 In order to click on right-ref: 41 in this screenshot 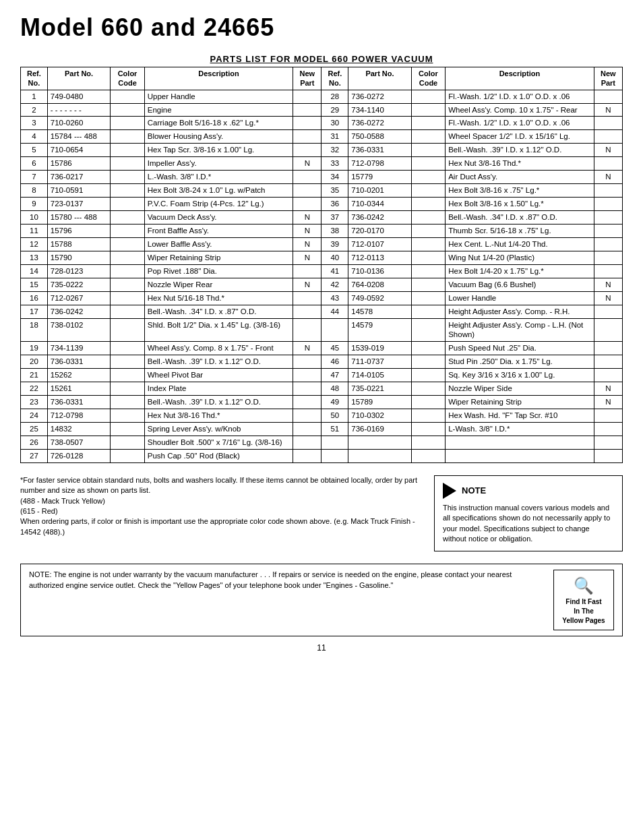, I will do `click(335, 271)`.